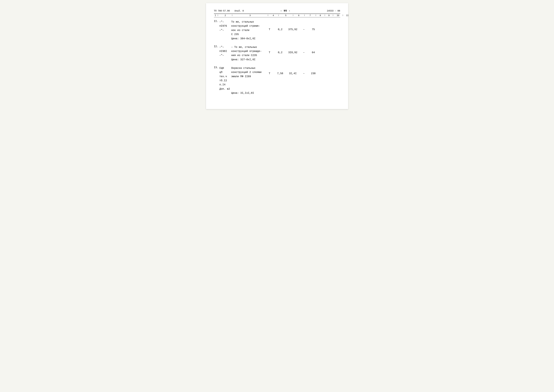 This screenshot has height=392, width=554. Describe the element at coordinates (277, 30) in the screenshot. I see `entry-row-11: II. –"–пI976–"– То же, стальных конструк…` at that location.